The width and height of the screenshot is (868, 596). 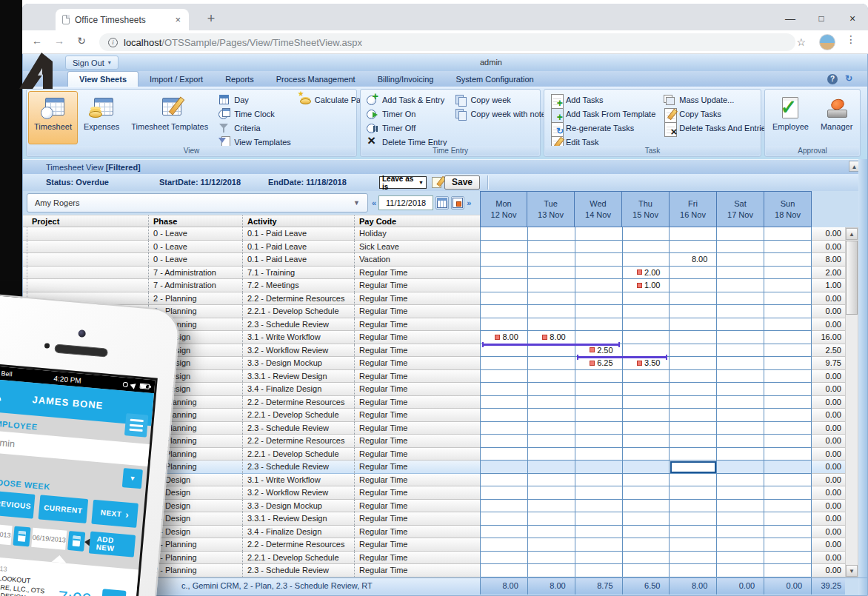 I want to click on employee-dropdown-icon: ▼, so click(x=133, y=478).